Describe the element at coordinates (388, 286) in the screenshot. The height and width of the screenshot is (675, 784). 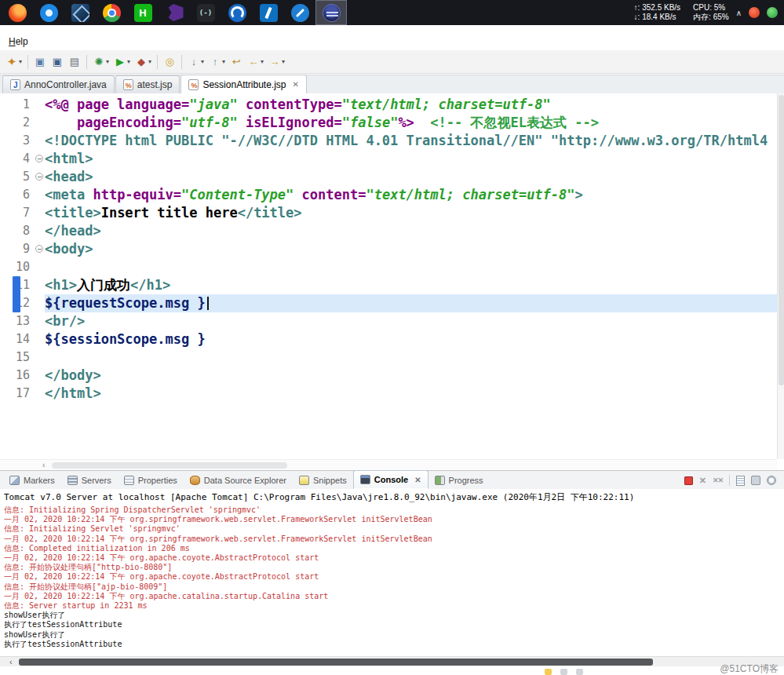
I see `code-line-11: 11<h1>入门成功</h1>` at that location.